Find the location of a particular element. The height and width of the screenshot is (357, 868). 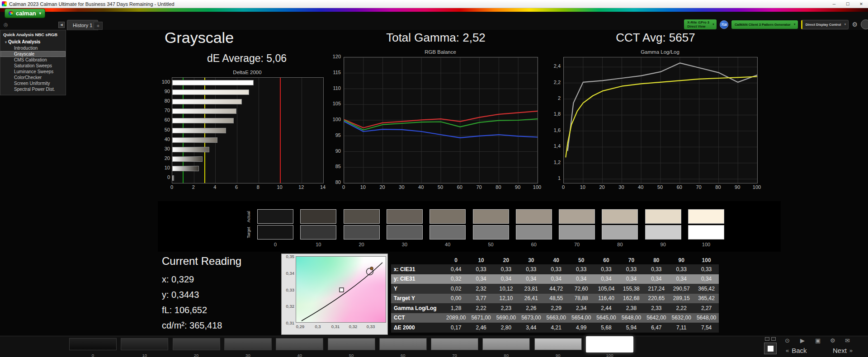

cie-x-tick: 0,3 is located at coordinates (318, 326).